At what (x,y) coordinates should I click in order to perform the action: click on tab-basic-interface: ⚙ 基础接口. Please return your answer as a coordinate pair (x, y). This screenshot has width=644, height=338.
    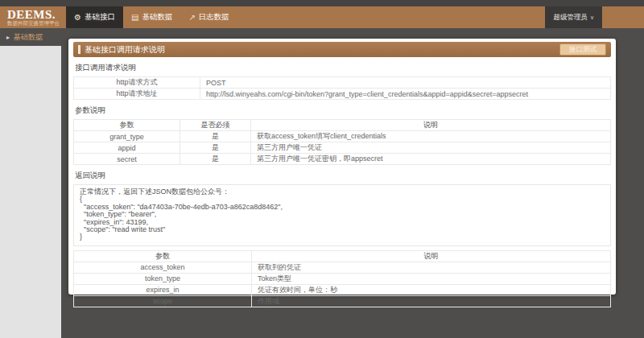
    Looking at the image, I should click on (95, 18).